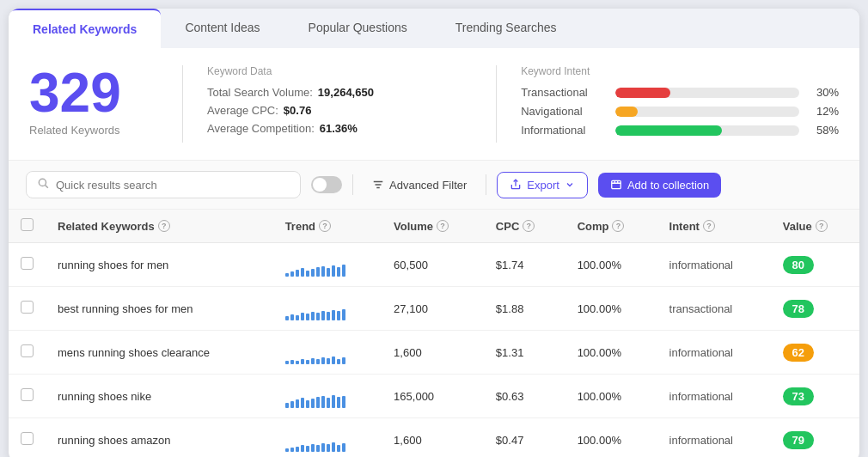  Describe the element at coordinates (714, 227) in the screenshot. I see `th-intent: Intent ?` at that location.